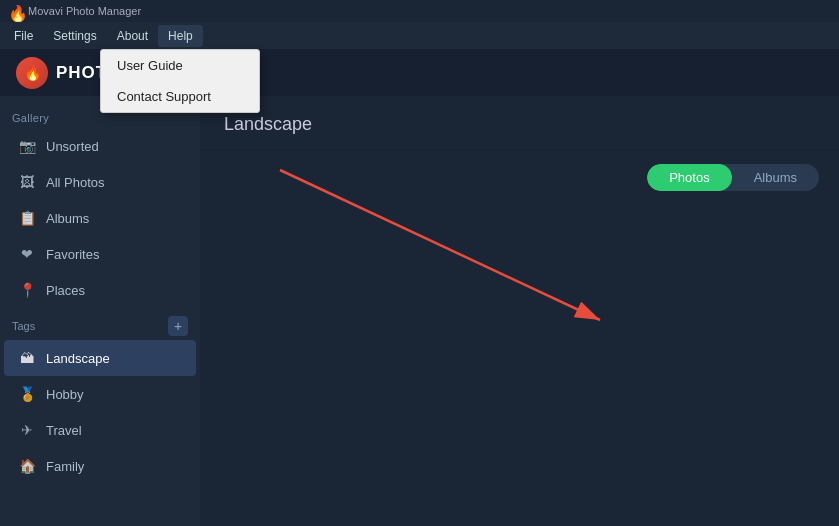 The image size is (839, 526). What do you see at coordinates (689, 178) in the screenshot?
I see `toggle-photos-button: Photos` at bounding box center [689, 178].